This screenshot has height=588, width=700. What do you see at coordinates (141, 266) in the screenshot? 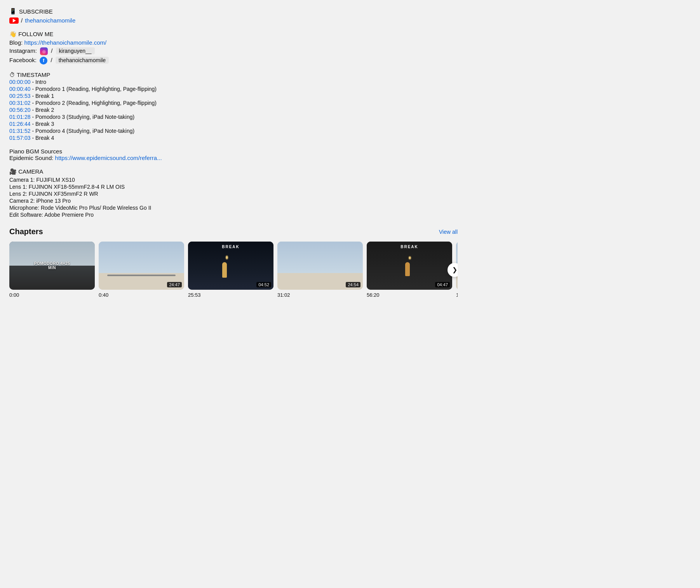
I see `chapter-thumb: 24:47` at bounding box center [141, 266].